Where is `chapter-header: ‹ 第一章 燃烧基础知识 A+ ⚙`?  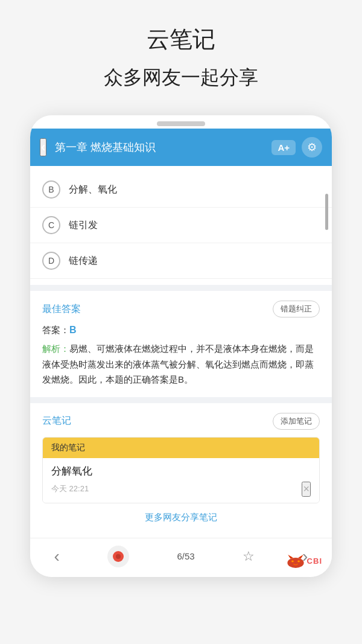
chapter-header: ‹ 第一章 燃烧基础知识 A+ ⚙ is located at coordinates (181, 147).